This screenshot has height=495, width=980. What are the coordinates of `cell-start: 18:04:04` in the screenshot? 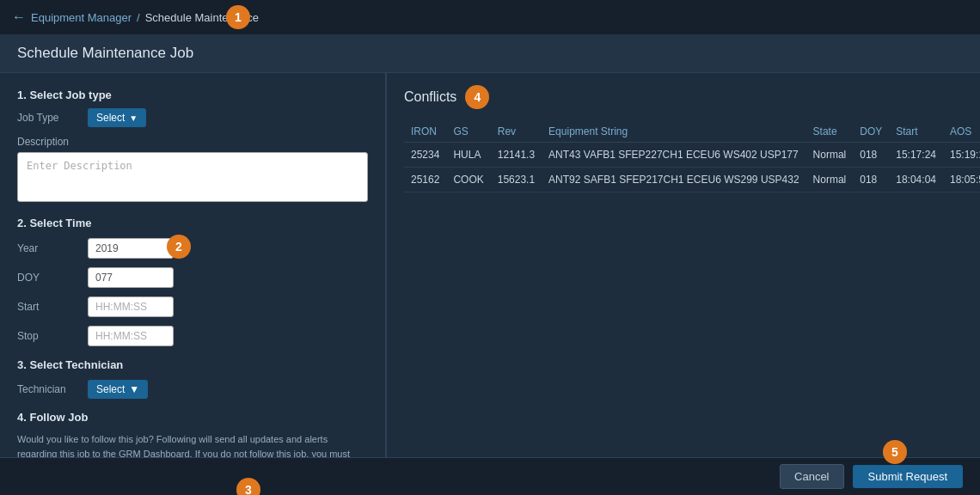 It's located at (916, 180).